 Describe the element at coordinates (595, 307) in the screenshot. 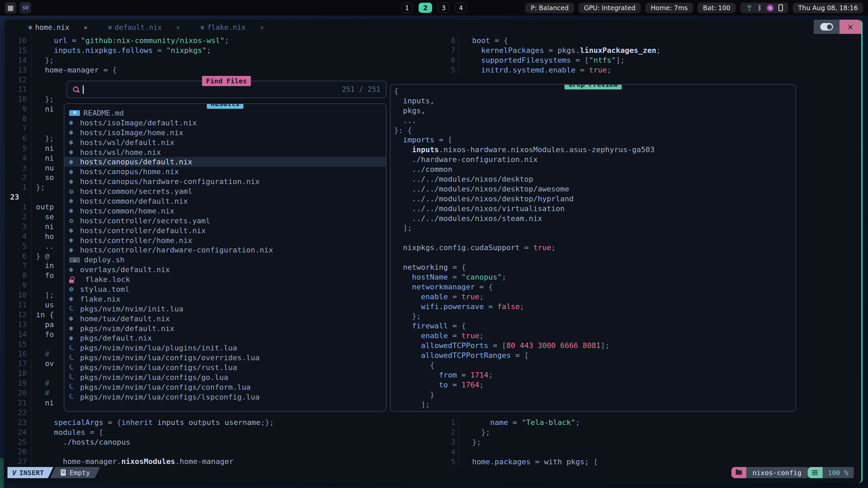

I see `code-line: wifi.powersave = false;` at that location.